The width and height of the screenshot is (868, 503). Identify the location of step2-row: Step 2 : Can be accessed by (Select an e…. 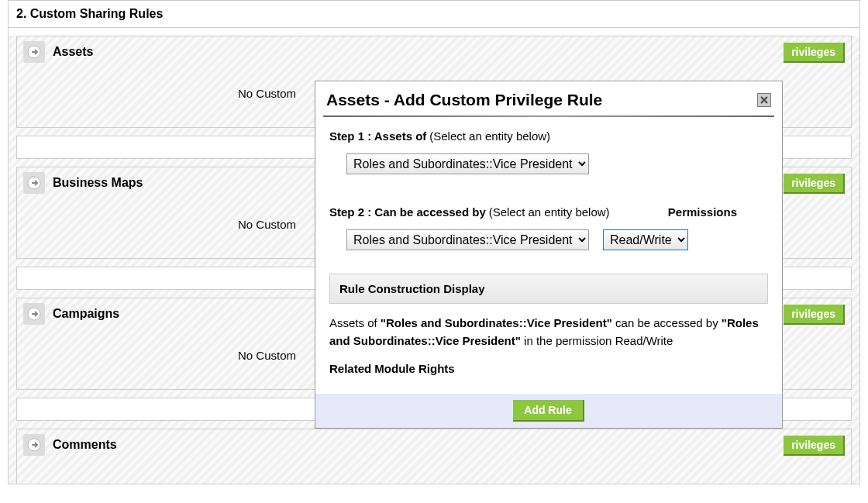
(549, 212).